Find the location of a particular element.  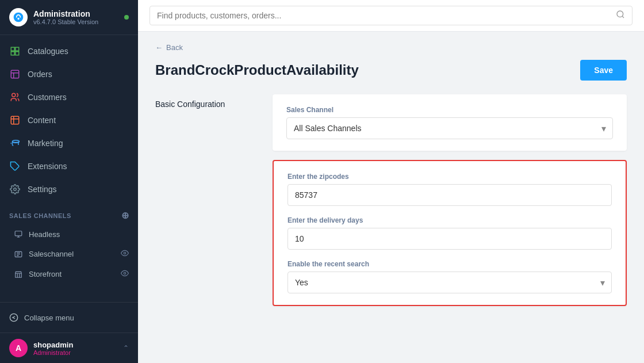

sidebar-item-catalogues: Catalogues is located at coordinates (69, 51).